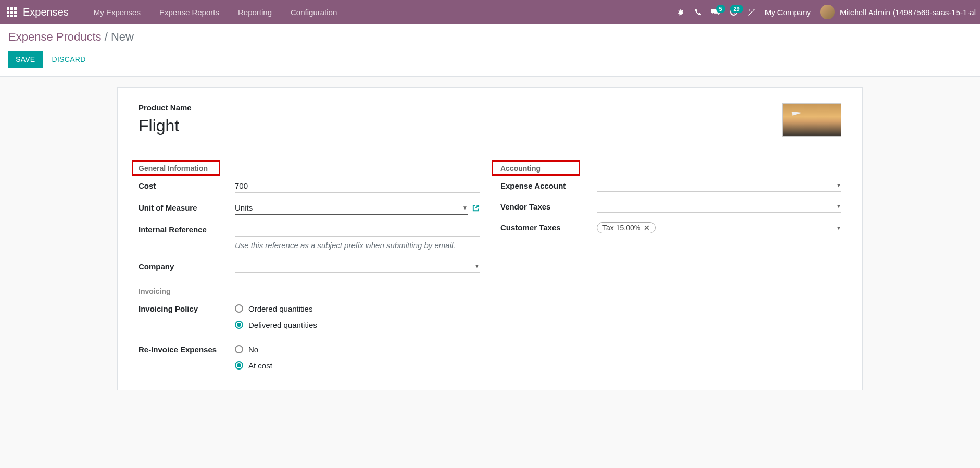 Image resolution: width=980 pixels, height=468 pixels. I want to click on reinvoice-label: Re-Invoice Expenses, so click(186, 348).